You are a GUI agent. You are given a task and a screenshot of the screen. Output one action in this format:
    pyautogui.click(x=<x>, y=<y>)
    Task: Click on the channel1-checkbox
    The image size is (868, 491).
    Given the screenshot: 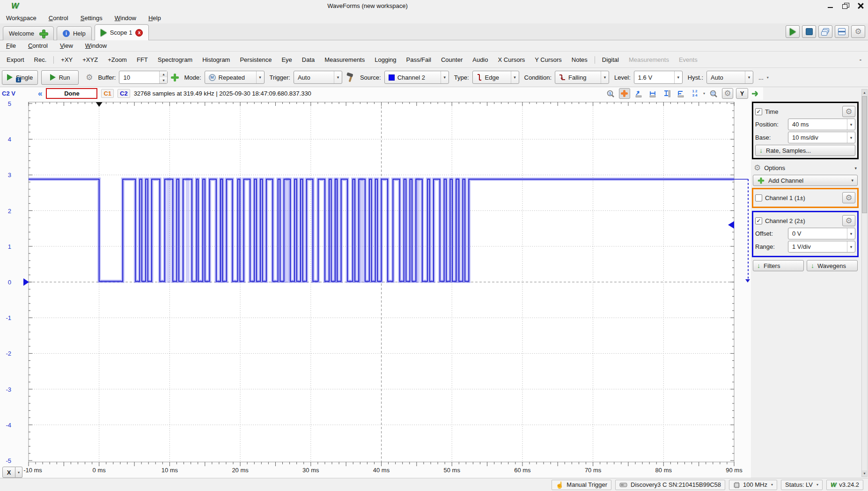 What is the action you would take?
    pyautogui.click(x=758, y=198)
    